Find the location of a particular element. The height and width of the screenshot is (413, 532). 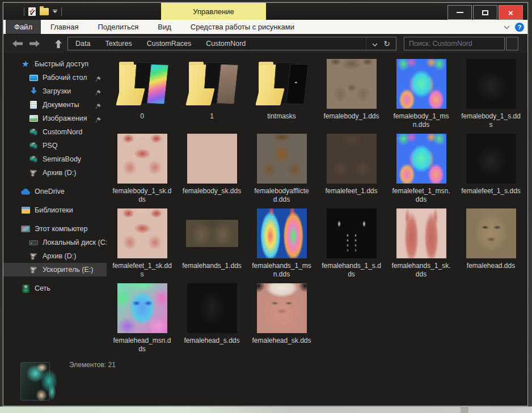

ribbon-tab-file: Файл is located at coordinates (23, 27).